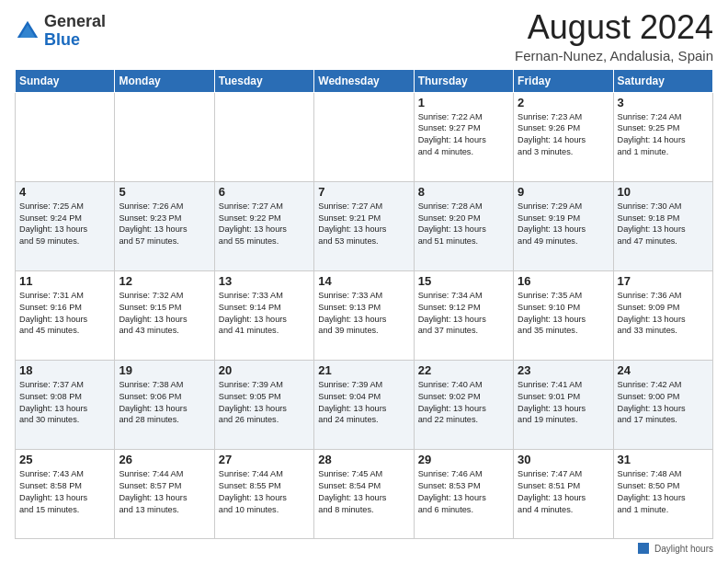 Image resolution: width=728 pixels, height=563 pixels. What do you see at coordinates (563, 405) in the screenshot?
I see `table-row: 23Sunrise: 7:41 AMSunset: 9:01 PMDayligh…` at bounding box center [563, 405].